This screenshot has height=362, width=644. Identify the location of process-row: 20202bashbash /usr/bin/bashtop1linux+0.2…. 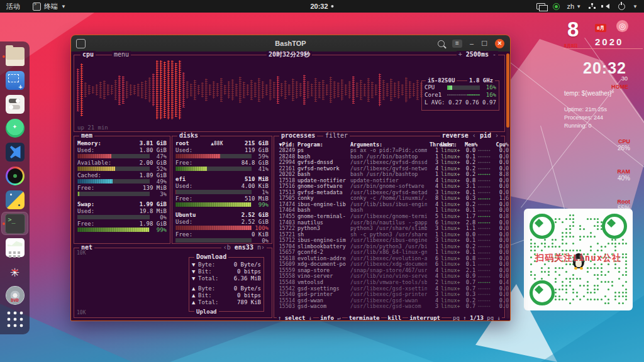
(389, 175).